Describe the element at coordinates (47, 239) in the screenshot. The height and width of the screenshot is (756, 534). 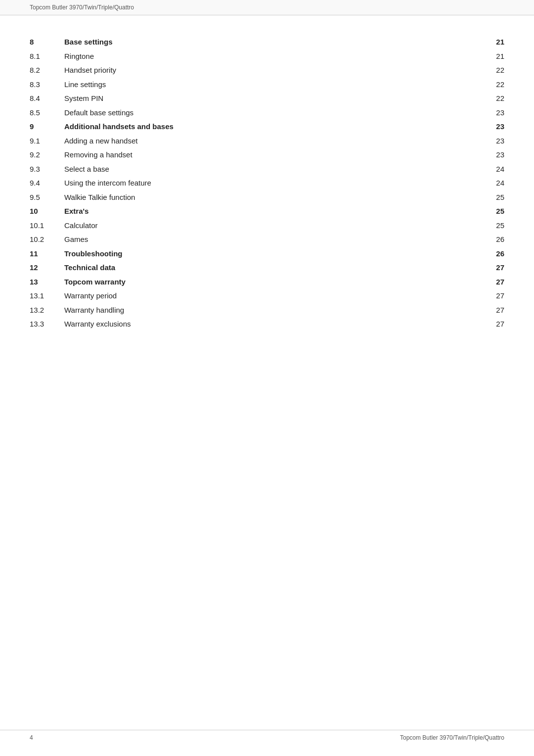
I see `toc-number: 10.2` at that location.